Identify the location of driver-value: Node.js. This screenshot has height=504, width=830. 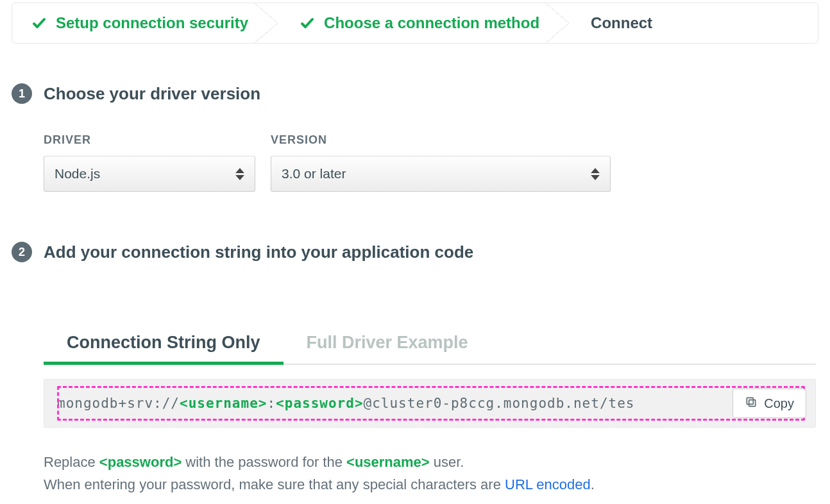
(77, 174).